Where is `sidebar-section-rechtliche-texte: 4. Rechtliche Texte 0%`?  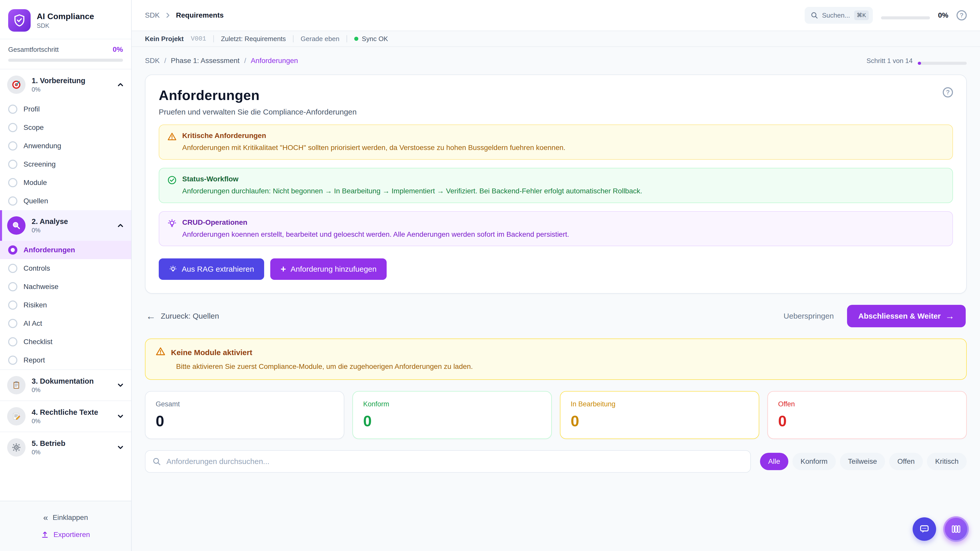
sidebar-section-rechtliche-texte: 4. Rechtliche Texte 0% is located at coordinates (65, 416).